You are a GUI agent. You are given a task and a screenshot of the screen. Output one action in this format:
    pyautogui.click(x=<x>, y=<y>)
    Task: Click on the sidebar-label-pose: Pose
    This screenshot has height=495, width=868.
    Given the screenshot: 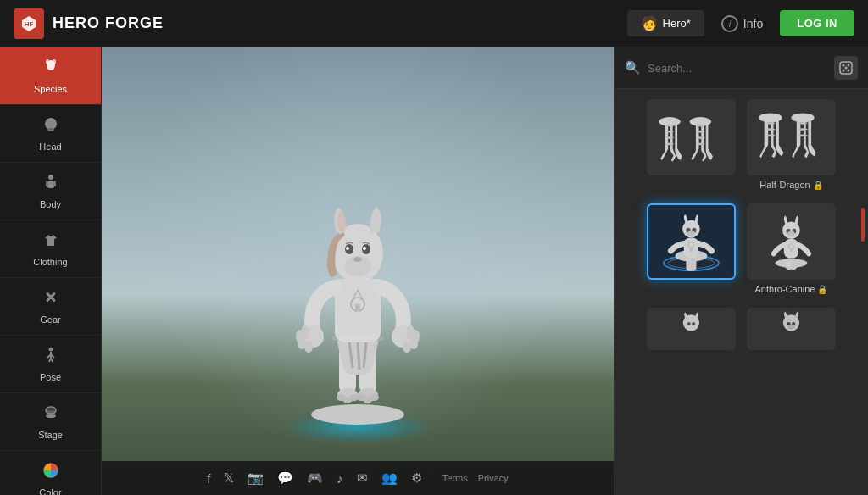 What is the action you would take?
    pyautogui.click(x=51, y=377)
    